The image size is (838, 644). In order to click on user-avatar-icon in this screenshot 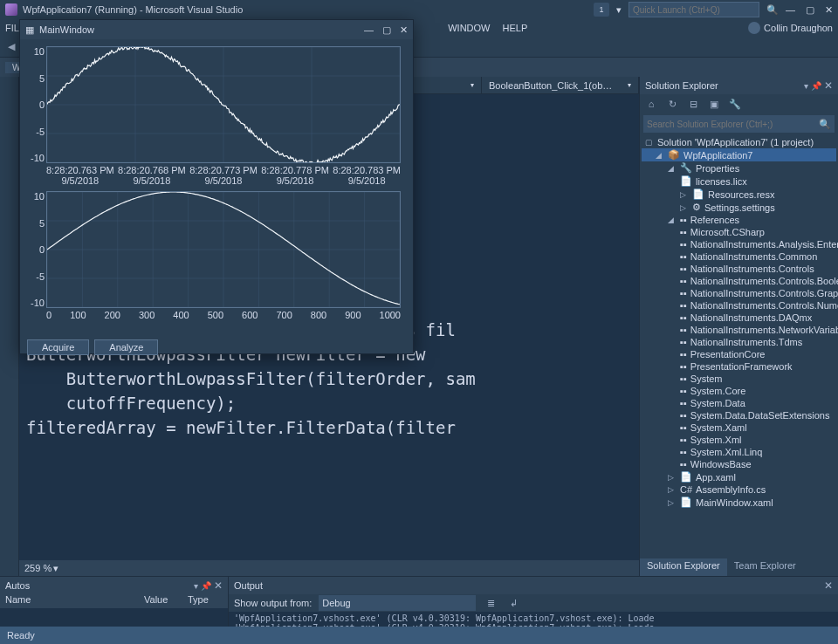, I will do `click(754, 28)`.